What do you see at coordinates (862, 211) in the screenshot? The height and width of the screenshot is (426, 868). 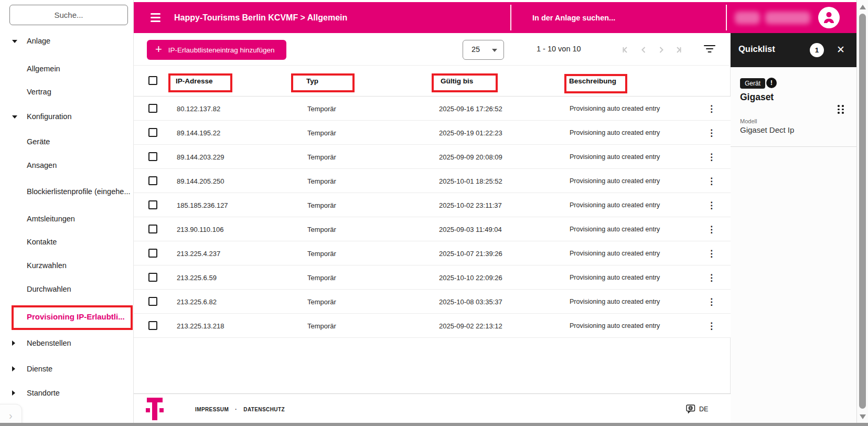 I see `scrollbar-thumb` at bounding box center [862, 211].